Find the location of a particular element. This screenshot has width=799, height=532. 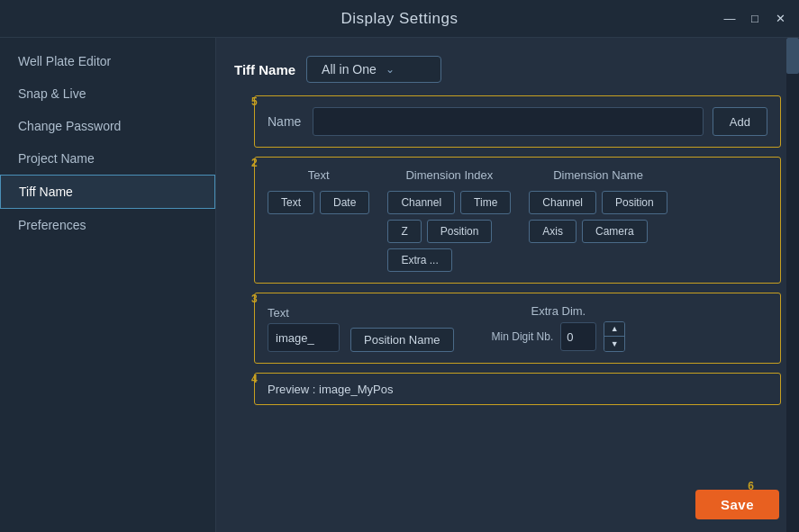

tiff-name-value: All in One is located at coordinates (350, 69).